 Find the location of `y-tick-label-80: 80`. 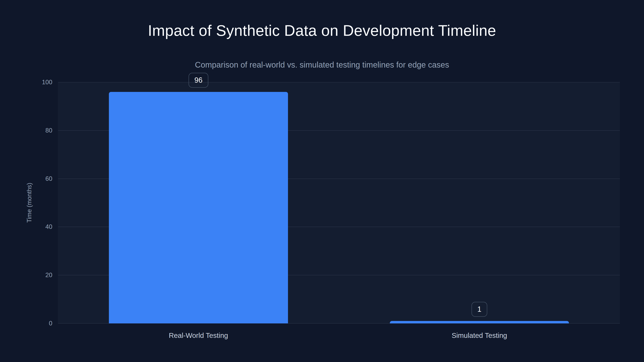

y-tick-label-80: 80 is located at coordinates (37, 130).